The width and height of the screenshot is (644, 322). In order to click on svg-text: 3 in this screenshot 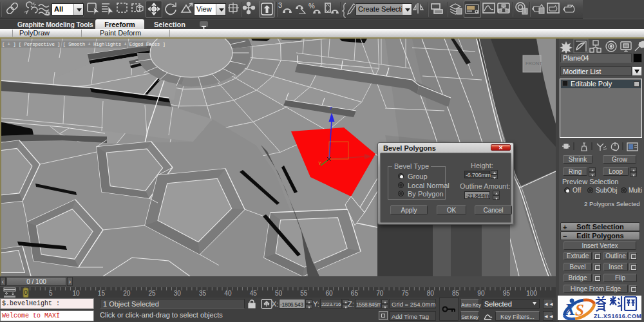, I will do `click(280, 5)`.